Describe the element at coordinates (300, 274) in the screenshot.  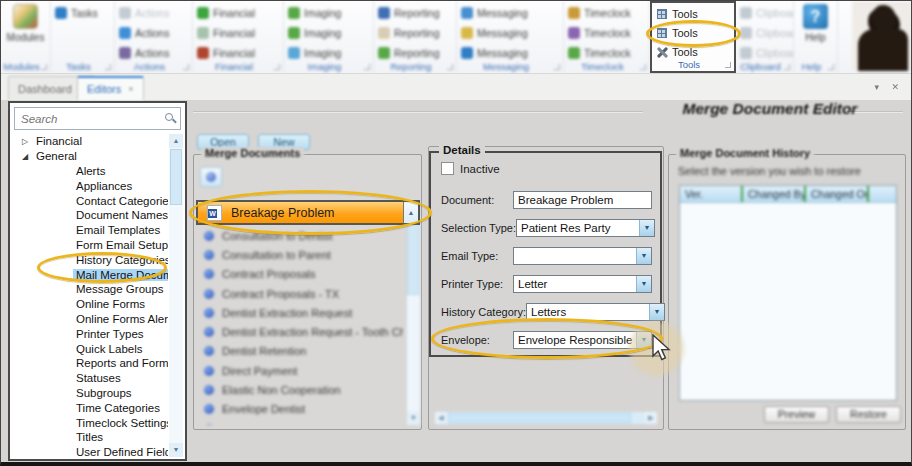
I see `merge-document-list-item: Contract Proposals` at that location.